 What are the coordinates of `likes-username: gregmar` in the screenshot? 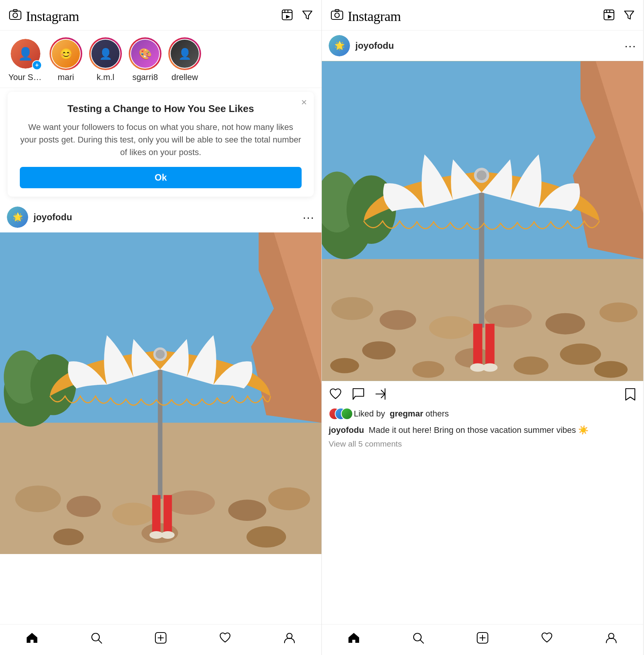 It's located at (406, 414).